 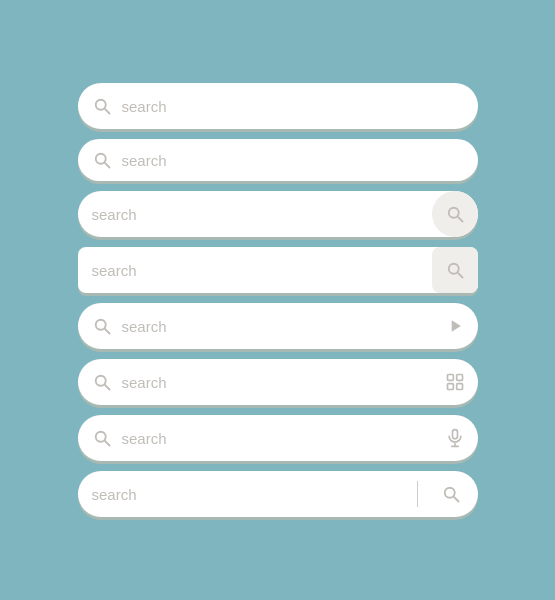 I want to click on search-placeholder-1: search, so click(x=293, y=106).